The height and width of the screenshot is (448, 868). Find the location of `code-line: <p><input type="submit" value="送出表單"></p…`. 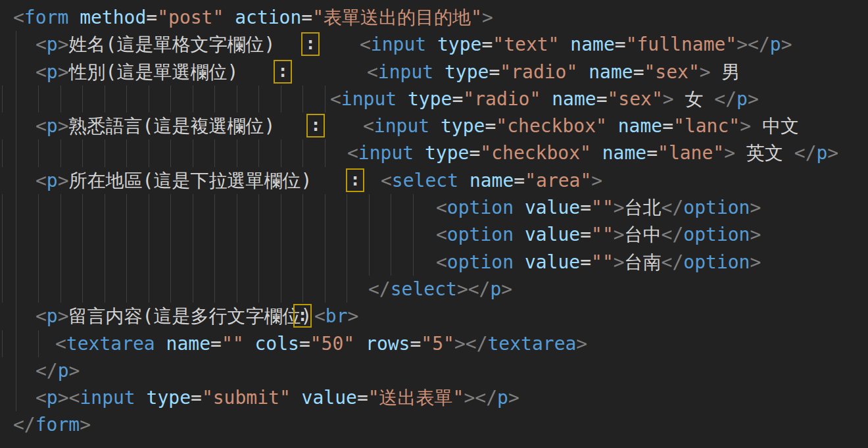

code-line: <p><input type="submit" value="送出表單"></p… is located at coordinates (434, 397).